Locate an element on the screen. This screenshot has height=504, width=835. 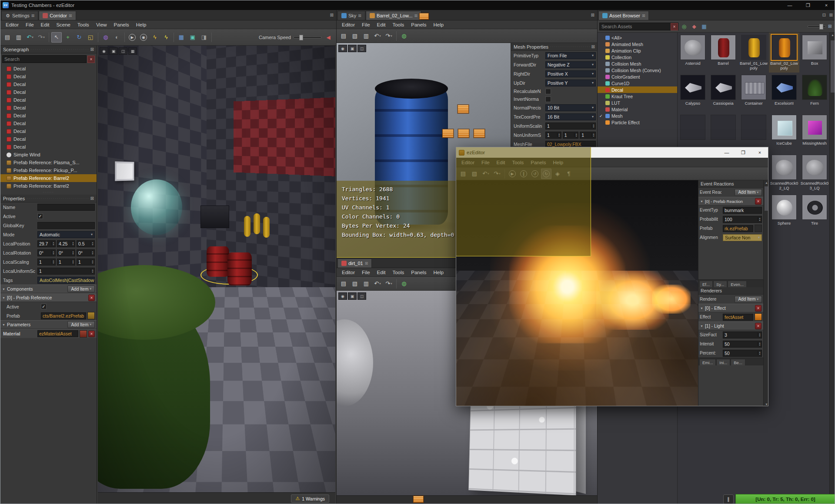
menu-item: Edit is located at coordinates (381, 25).